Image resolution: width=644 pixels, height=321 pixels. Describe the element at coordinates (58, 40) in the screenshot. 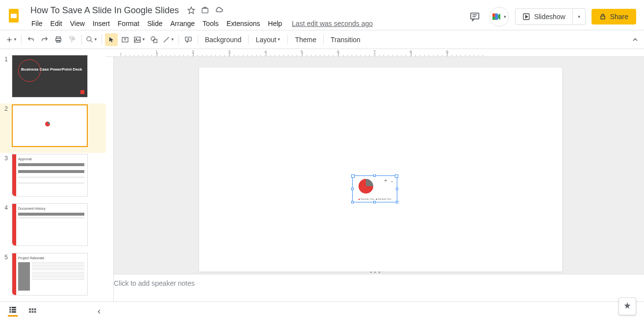

I see `print-button` at that location.